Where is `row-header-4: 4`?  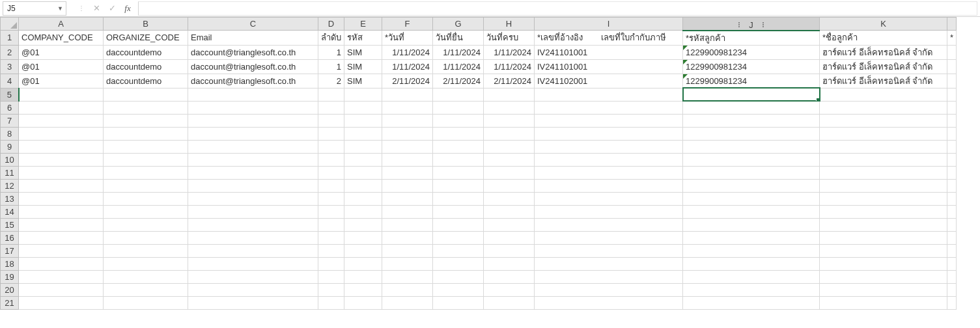
row-header-4: 4 is located at coordinates (10, 81).